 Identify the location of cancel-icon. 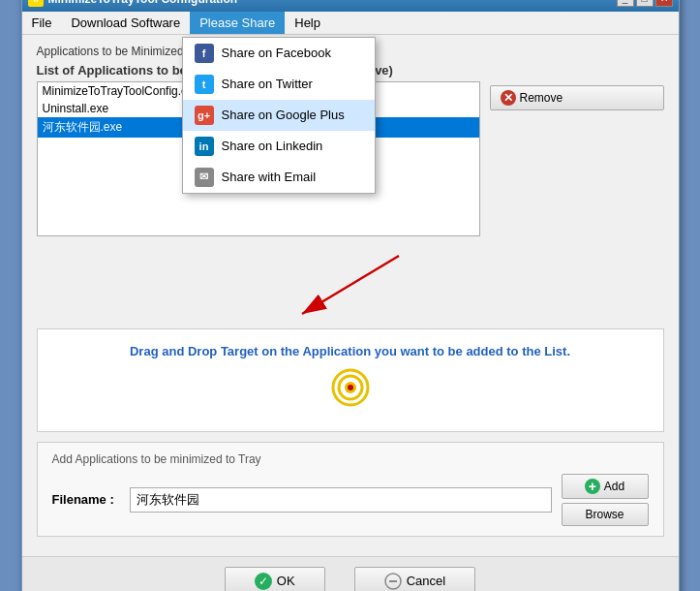
(393, 581).